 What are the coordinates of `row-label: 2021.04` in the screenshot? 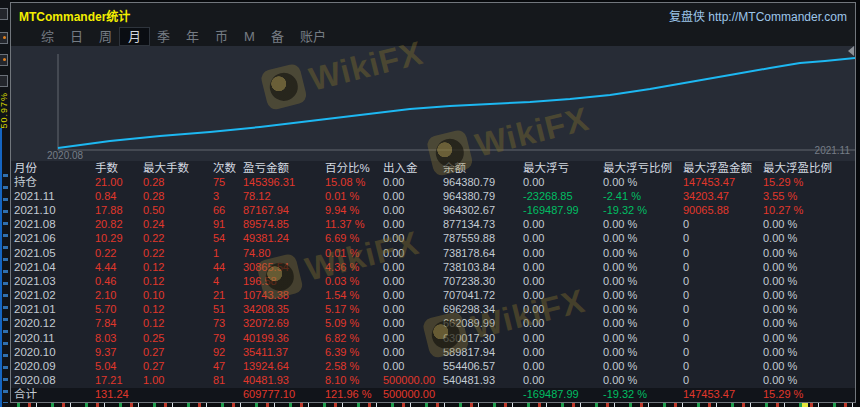 It's located at (54, 268).